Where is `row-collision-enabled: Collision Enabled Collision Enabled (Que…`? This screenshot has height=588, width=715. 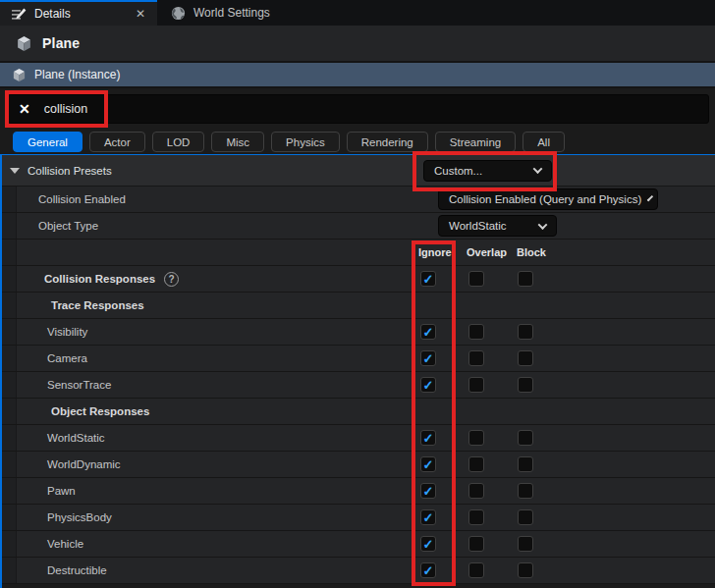
row-collision-enabled: Collision Enabled Collision Enabled (Que… is located at coordinates (358, 200).